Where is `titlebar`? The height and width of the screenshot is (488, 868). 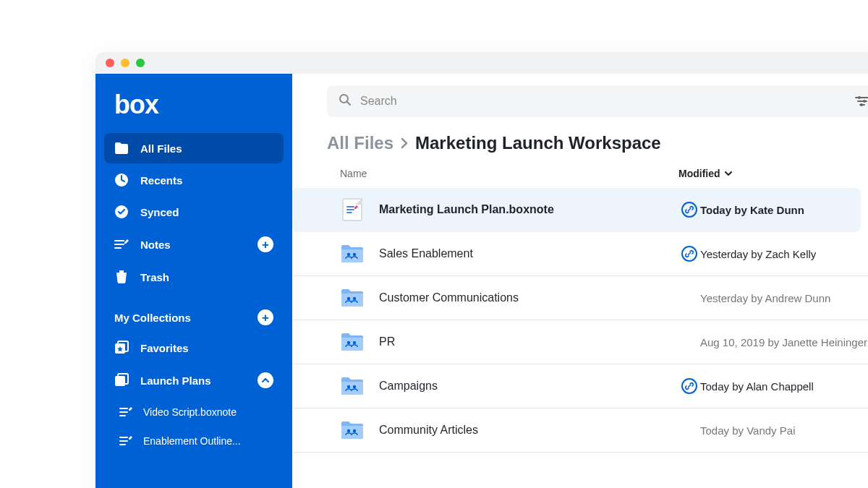 titlebar is located at coordinates (482, 63).